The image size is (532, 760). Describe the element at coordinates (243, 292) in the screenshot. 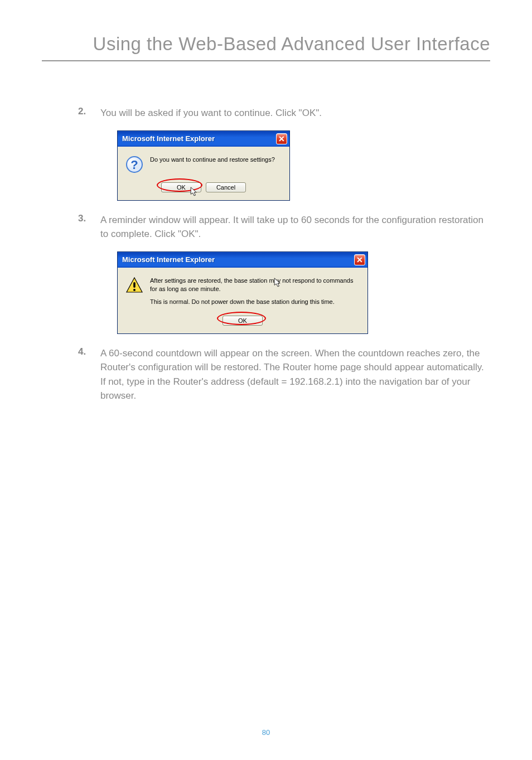

I see `message-row: After settings are restored, the base st…` at that location.